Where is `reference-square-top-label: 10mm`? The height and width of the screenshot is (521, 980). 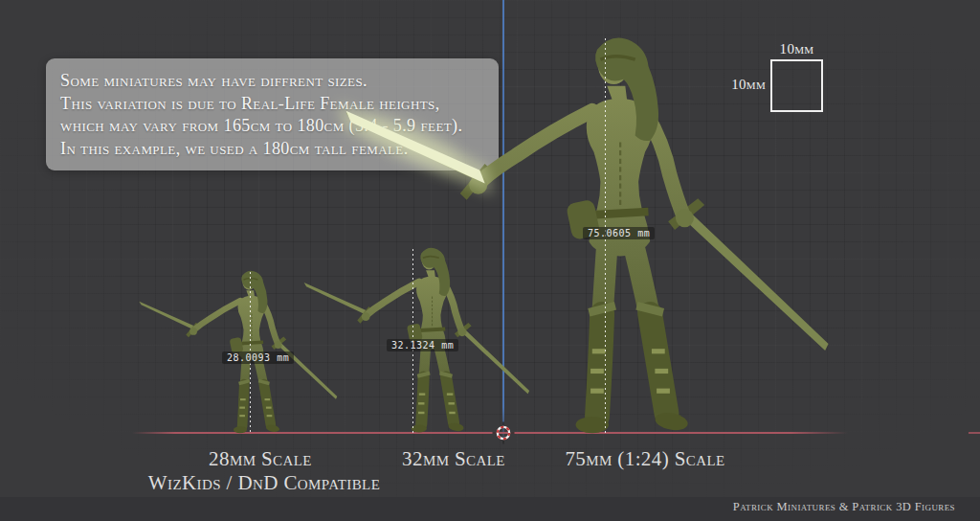 reference-square-top-label: 10mm is located at coordinates (796, 50).